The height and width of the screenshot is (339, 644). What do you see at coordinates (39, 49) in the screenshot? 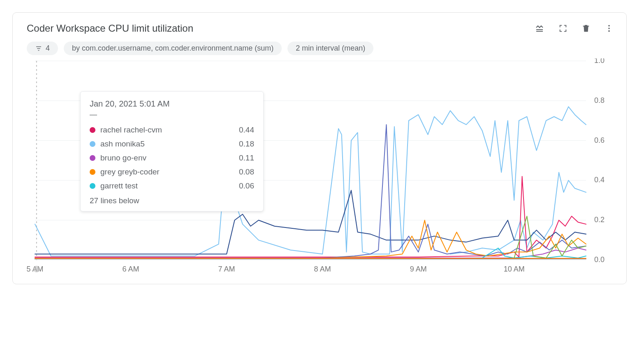
I see `filter-icon` at bounding box center [39, 49].